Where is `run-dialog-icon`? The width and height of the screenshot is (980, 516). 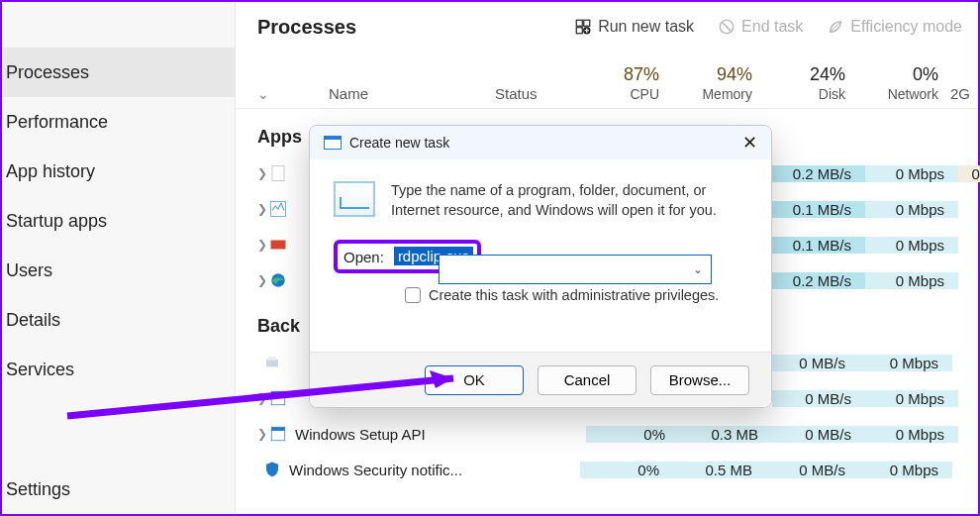 run-dialog-icon is located at coordinates (333, 143).